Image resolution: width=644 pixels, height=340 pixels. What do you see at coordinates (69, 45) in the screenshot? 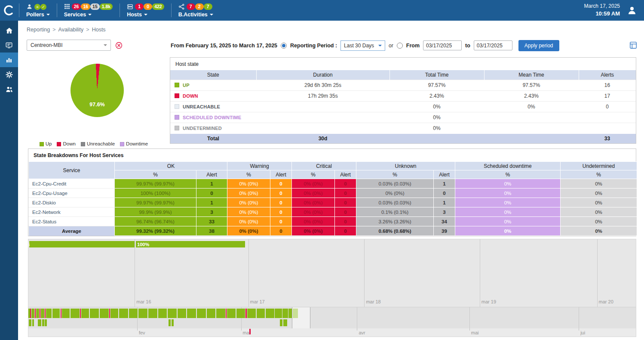
I see `host-group-select: Centreon-MBI` at bounding box center [69, 45].